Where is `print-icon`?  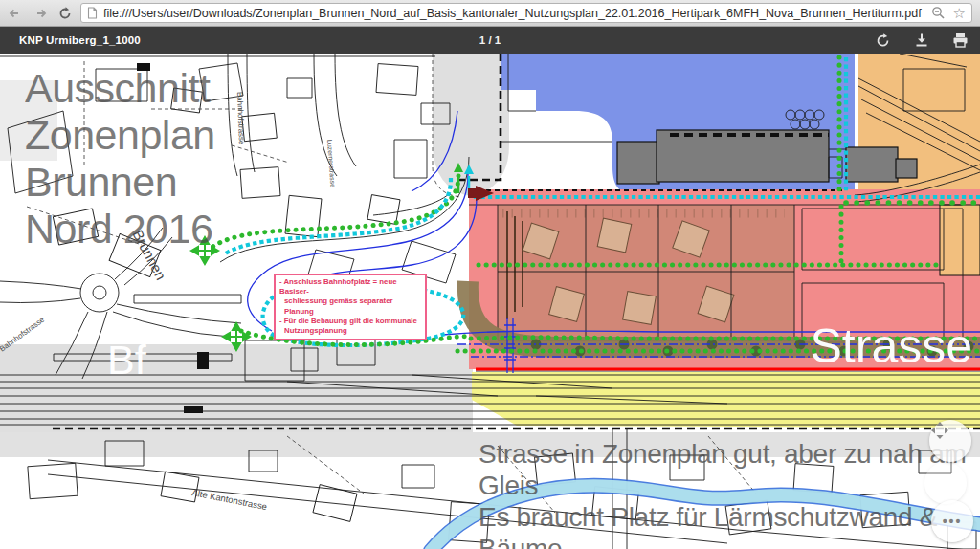 print-icon is located at coordinates (961, 40).